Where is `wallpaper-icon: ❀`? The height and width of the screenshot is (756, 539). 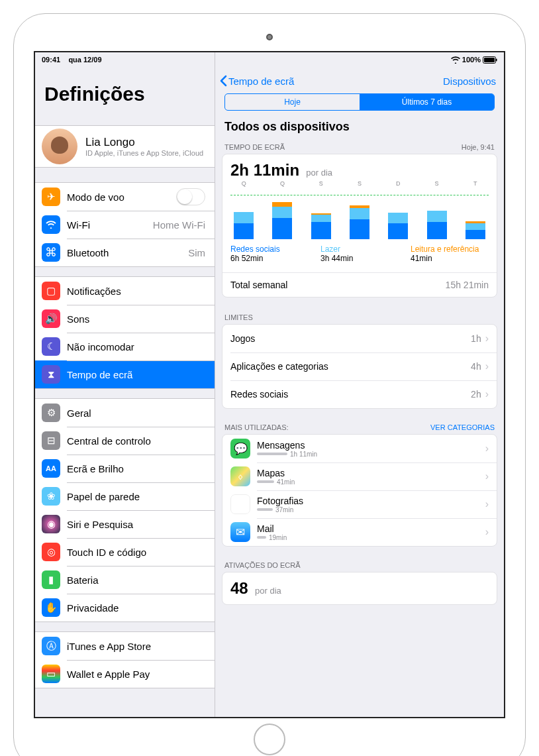
wallpaper-icon: ❀ is located at coordinates (51, 496).